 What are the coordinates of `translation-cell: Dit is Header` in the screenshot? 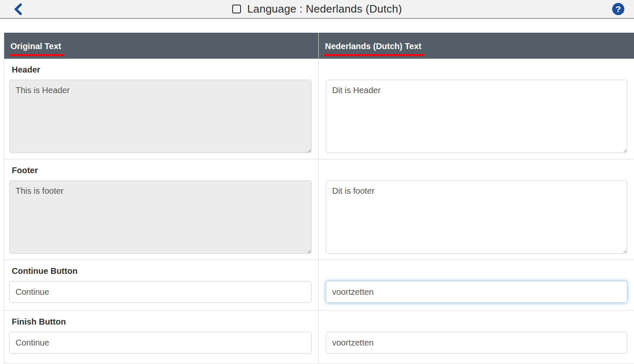 It's located at (476, 109).